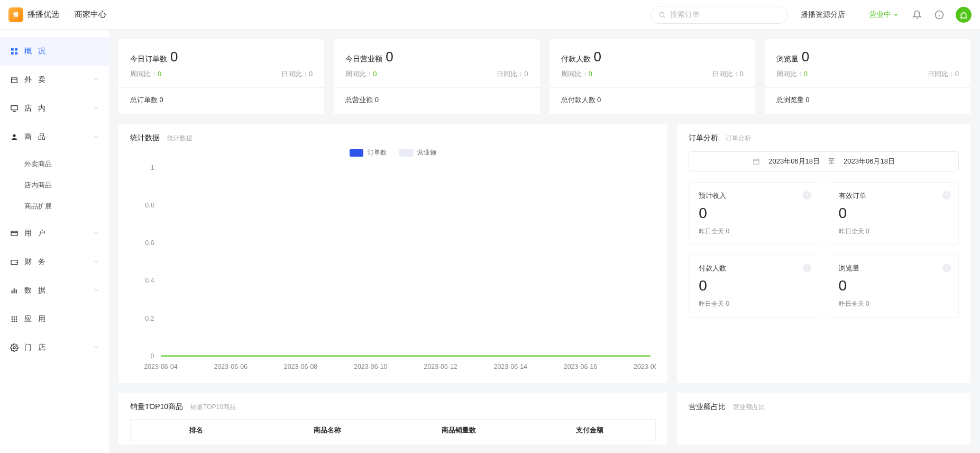 This screenshot has height=453, width=980. I want to click on sidebar-submenu-products: 外卖商品 店内商品 商品扩展, so click(54, 185).